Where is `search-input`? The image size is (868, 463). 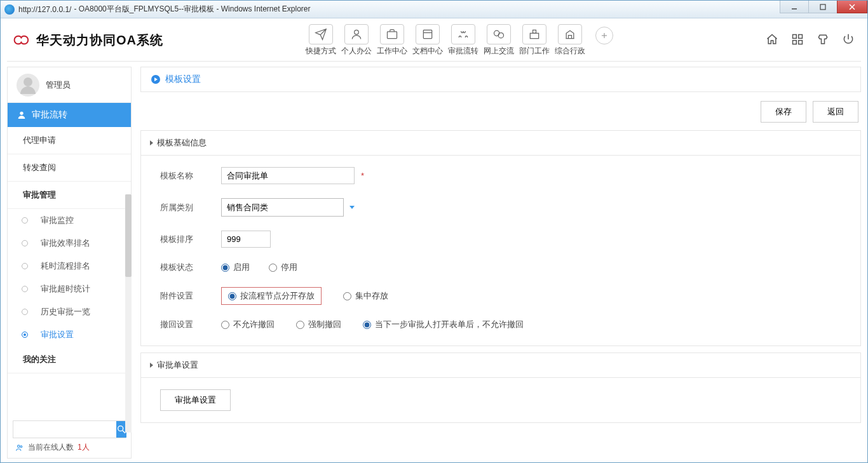
search-input is located at coordinates (65, 429).